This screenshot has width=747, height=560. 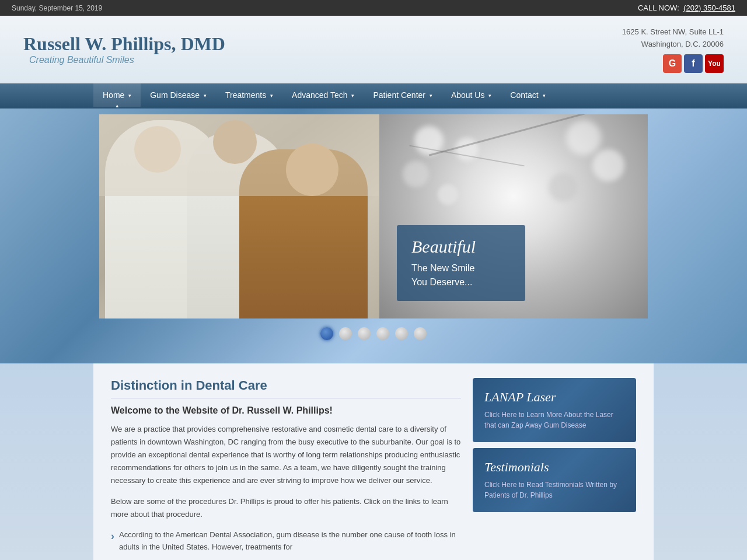 I want to click on nav-item-patient-center: Patient Center ▾, so click(x=403, y=96).